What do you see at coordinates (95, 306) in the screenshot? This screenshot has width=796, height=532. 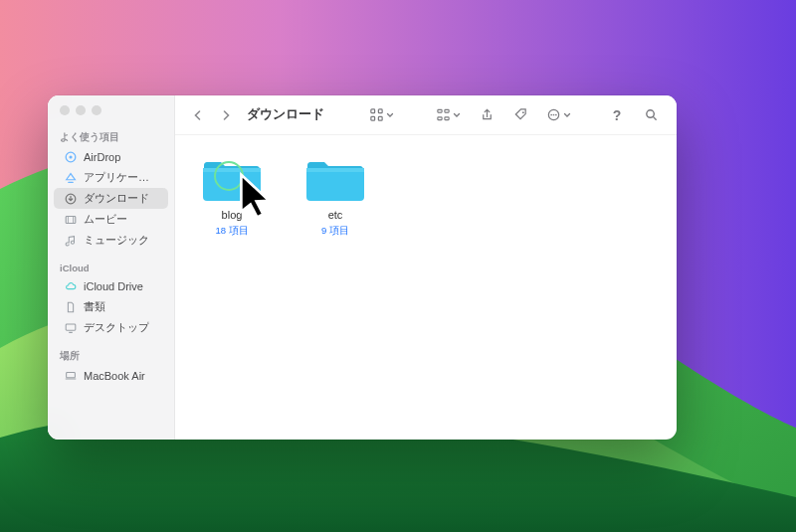 I see `sidebar-item-label: 書類` at bounding box center [95, 306].